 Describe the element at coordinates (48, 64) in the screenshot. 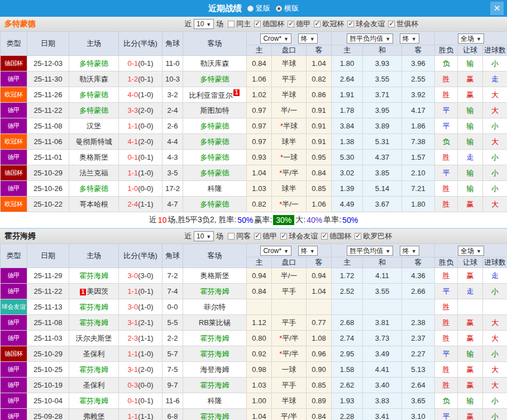

I see `match-date: 25-12-03` at that location.